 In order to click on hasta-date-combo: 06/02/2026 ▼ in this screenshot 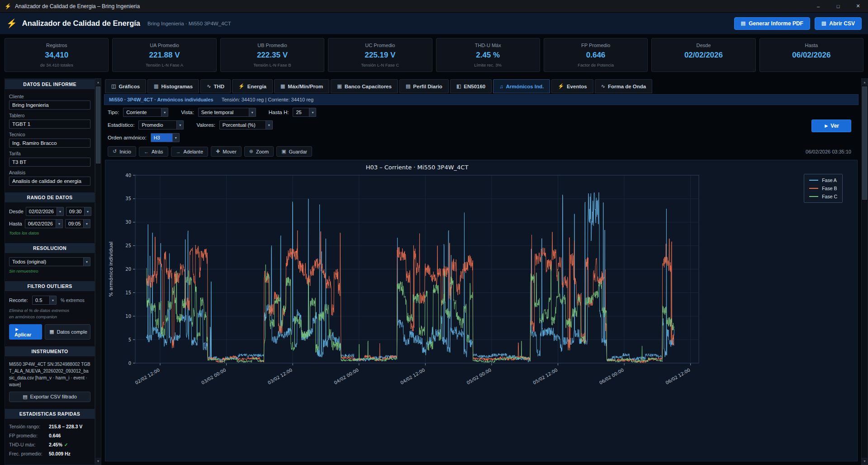, I will do `click(44, 224)`.